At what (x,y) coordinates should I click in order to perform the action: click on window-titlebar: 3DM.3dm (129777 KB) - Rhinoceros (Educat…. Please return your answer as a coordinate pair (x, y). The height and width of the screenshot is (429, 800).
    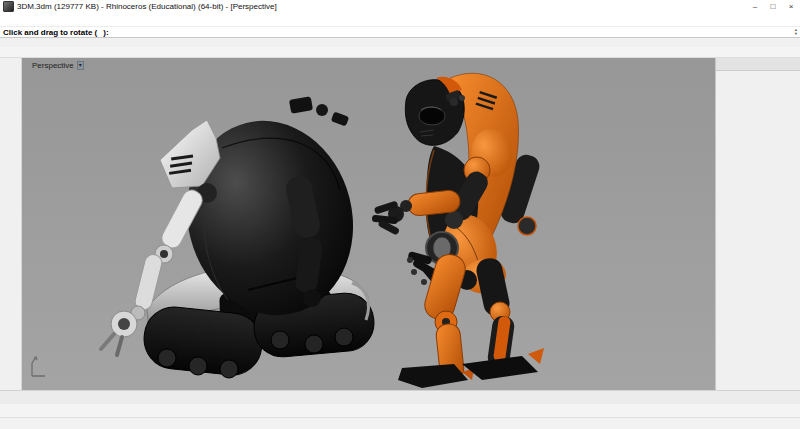
    Looking at the image, I should click on (400, 6).